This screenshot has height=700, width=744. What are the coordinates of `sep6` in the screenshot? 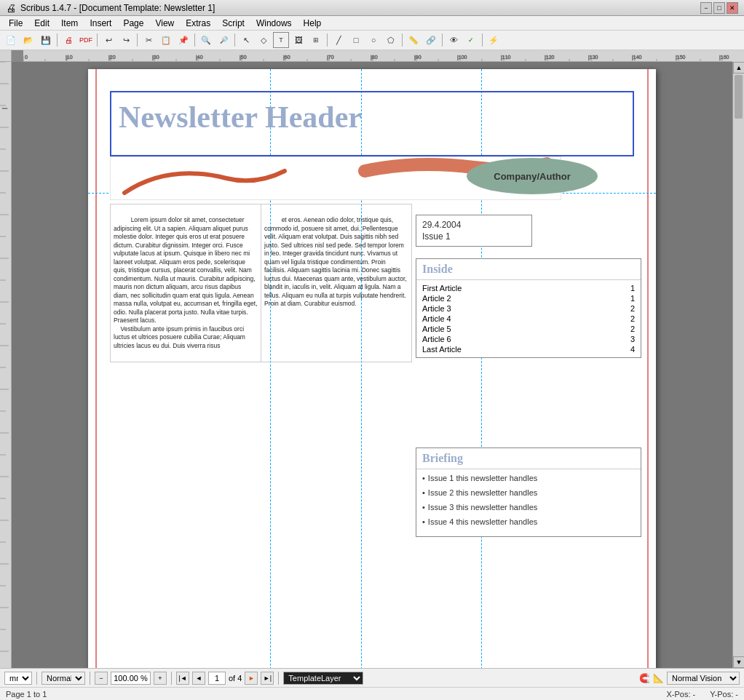 It's located at (328, 40).